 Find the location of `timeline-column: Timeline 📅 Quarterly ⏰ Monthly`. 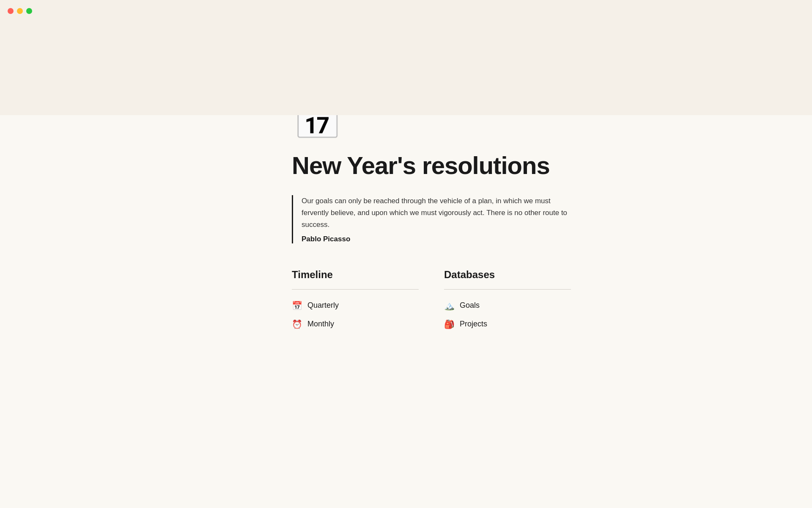

timeline-column: Timeline 📅 Quarterly ⏰ Monthly is located at coordinates (355, 301).